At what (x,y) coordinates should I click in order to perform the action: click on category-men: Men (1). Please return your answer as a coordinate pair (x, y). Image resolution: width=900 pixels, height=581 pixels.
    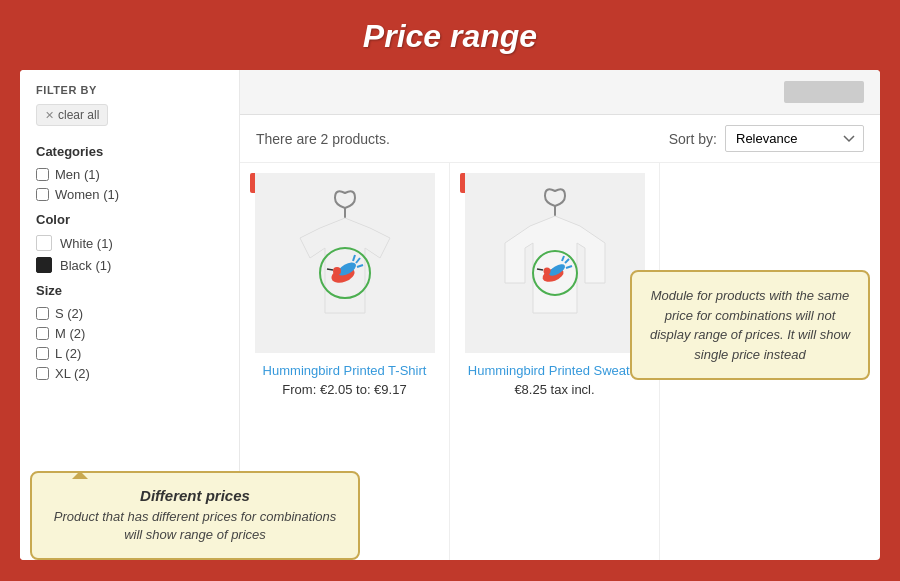
    Looking at the image, I should click on (130, 174).